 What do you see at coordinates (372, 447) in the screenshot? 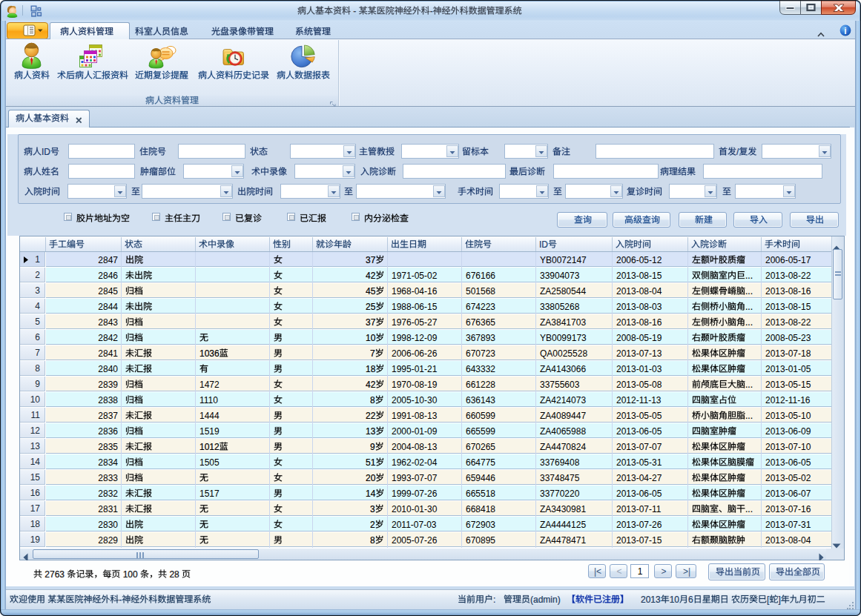
I see `svg-text: 9` at bounding box center [372, 447].